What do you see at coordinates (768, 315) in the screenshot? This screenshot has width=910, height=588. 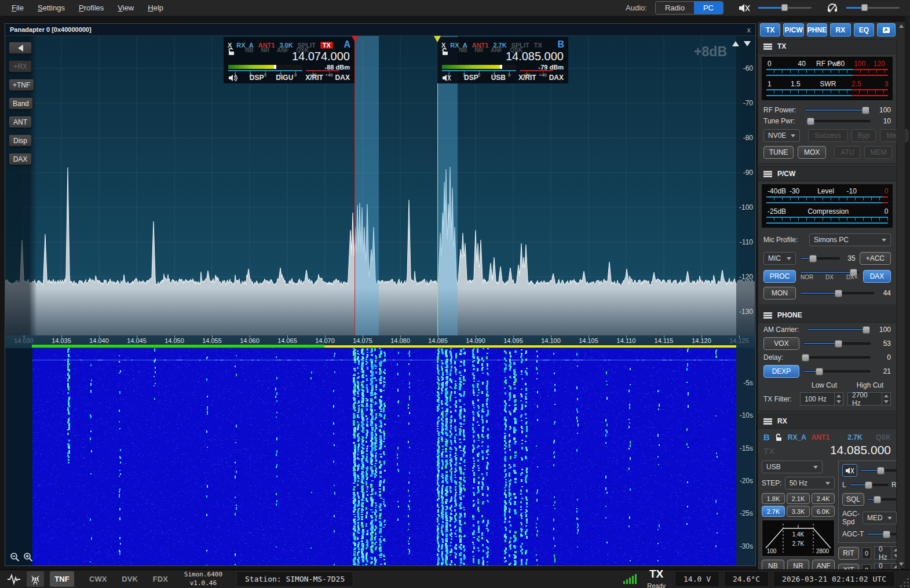 I see `phone-panel-menu-icon` at bounding box center [768, 315].